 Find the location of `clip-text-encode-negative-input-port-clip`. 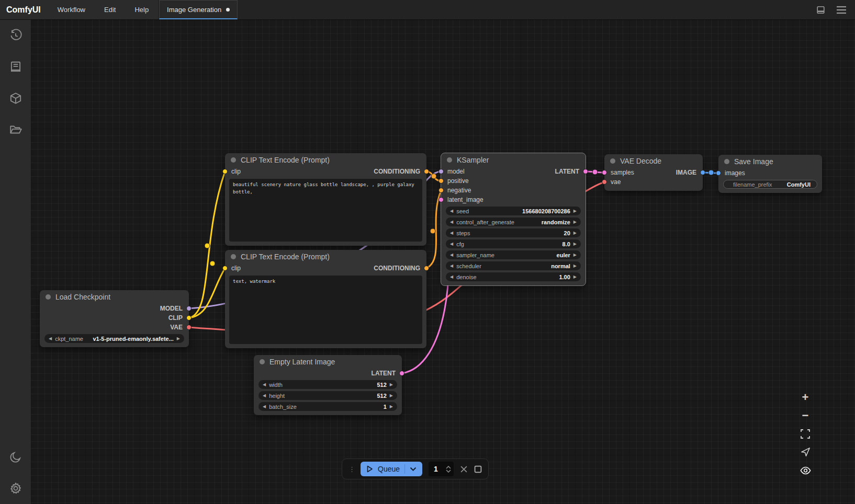

clip-text-encode-negative-input-port-clip is located at coordinates (225, 268).